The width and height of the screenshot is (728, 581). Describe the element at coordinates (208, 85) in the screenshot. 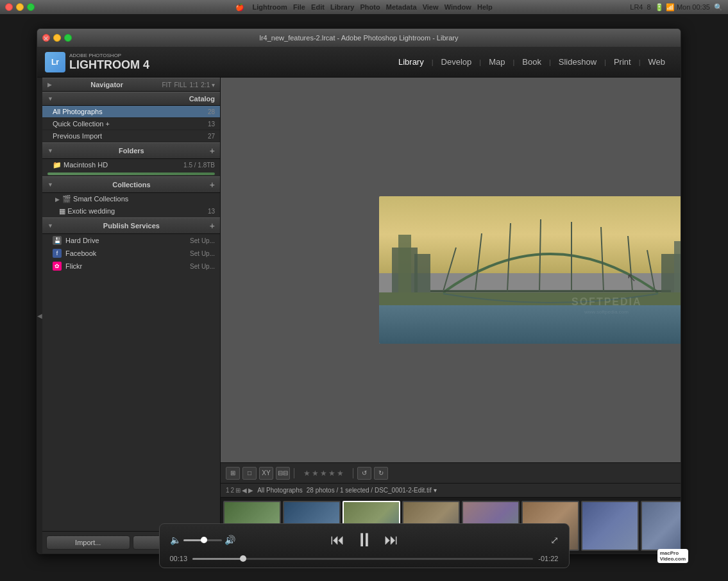

I see `nav-2to1-btn: 2:1 ▾` at that location.